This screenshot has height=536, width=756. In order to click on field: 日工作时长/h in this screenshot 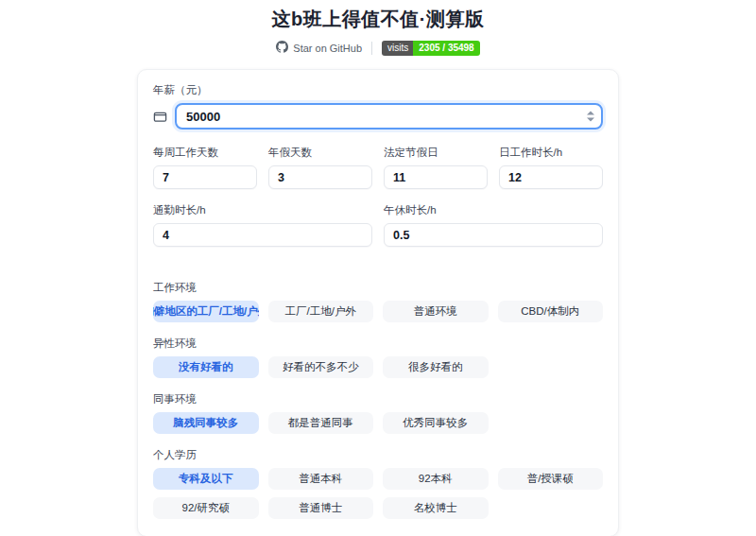, I will do `click(551, 167)`.